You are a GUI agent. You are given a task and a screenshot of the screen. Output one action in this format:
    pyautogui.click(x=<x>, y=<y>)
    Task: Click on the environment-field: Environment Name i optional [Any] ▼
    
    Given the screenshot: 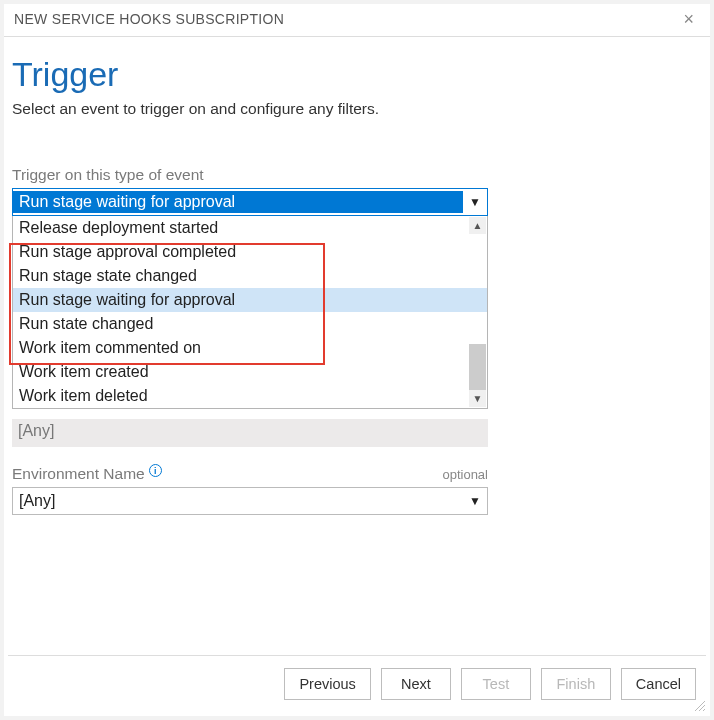 What is the action you would take?
    pyautogui.click(x=250, y=490)
    